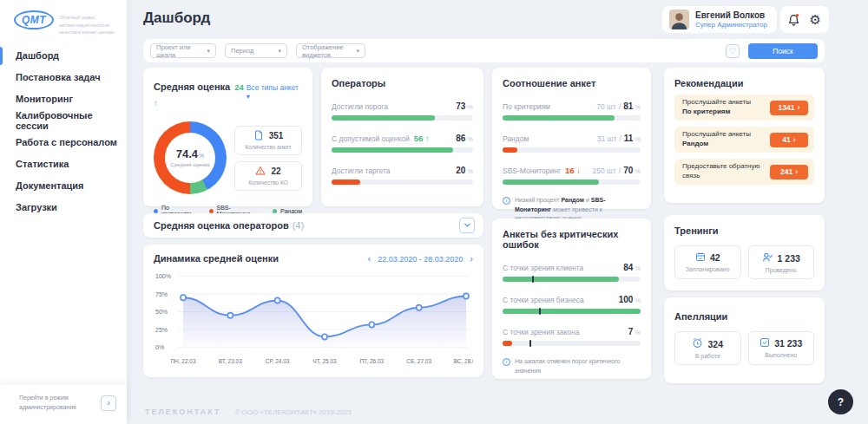  Describe the element at coordinates (418, 361) in the screenshot. I see `svg-text: СБ, 27.03` at that location.